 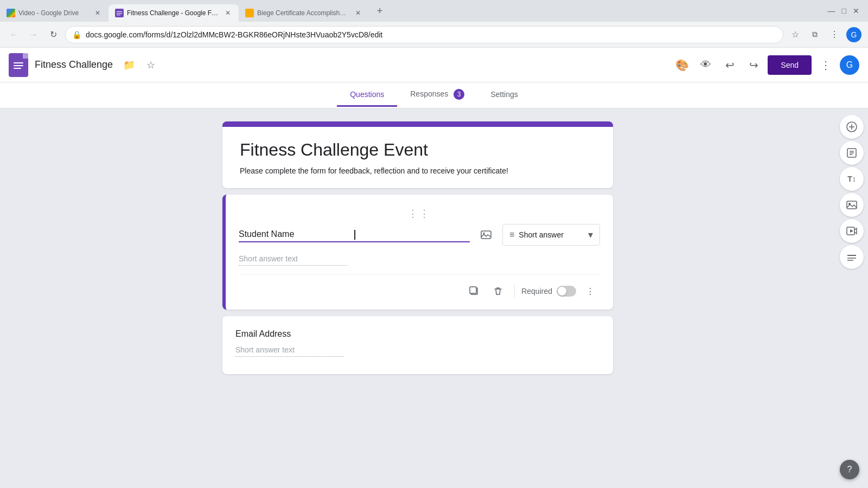 I want to click on add-image-to-question-button, so click(x=486, y=235).